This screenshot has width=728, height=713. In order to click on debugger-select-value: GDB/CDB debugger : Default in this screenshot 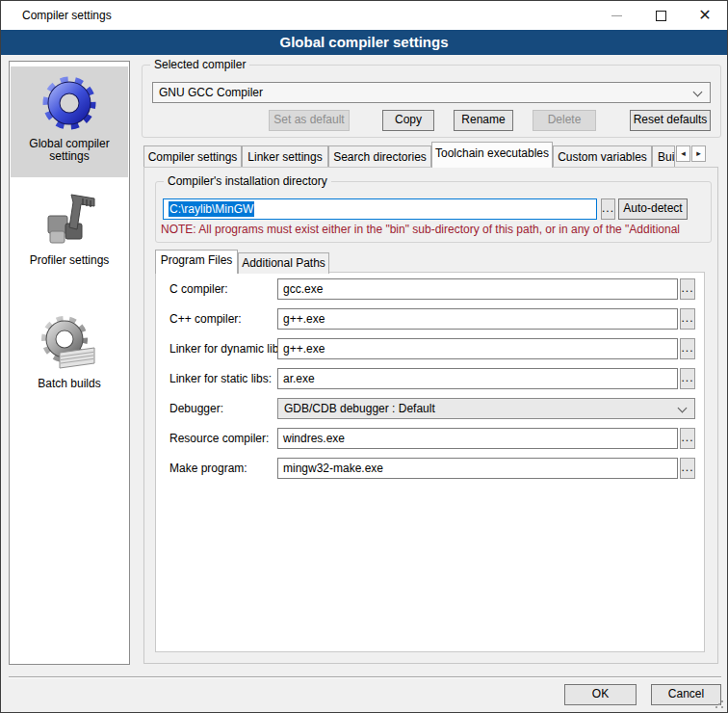, I will do `click(360, 409)`.